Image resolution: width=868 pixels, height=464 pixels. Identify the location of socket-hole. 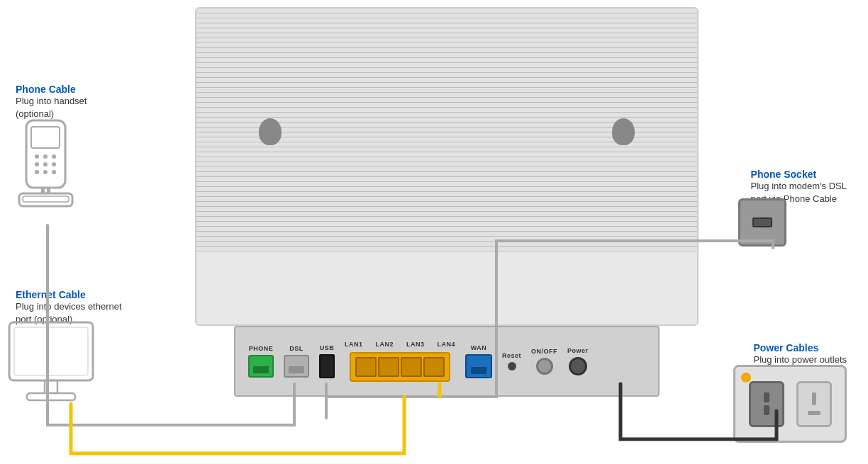
(762, 222).